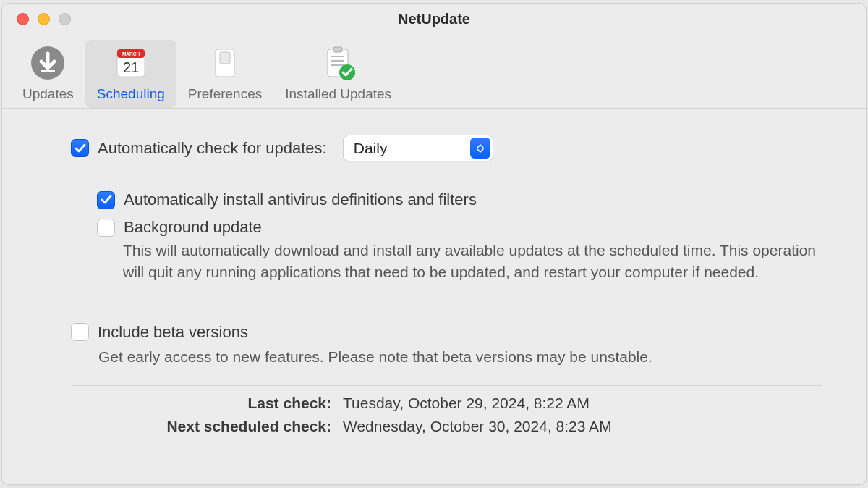 This screenshot has height=488, width=868. I want to click on svg-text: MARCH, so click(131, 54).